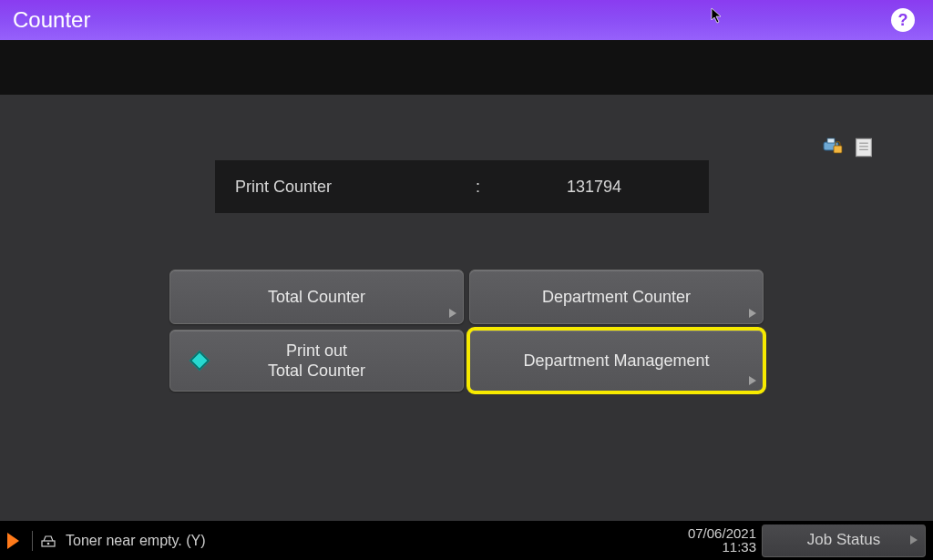 This screenshot has width=933, height=560. What do you see at coordinates (616, 361) in the screenshot?
I see `department-management-button: Department Management` at bounding box center [616, 361].